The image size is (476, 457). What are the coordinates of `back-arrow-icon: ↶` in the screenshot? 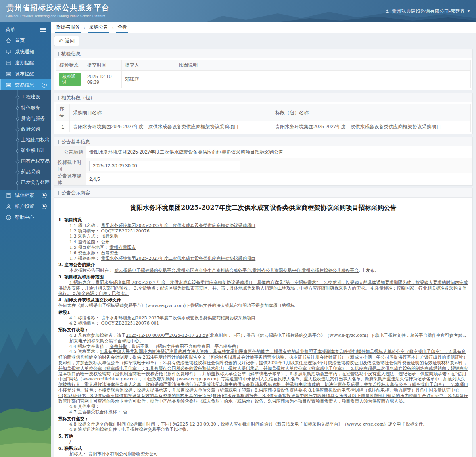 It's located at (61, 41).